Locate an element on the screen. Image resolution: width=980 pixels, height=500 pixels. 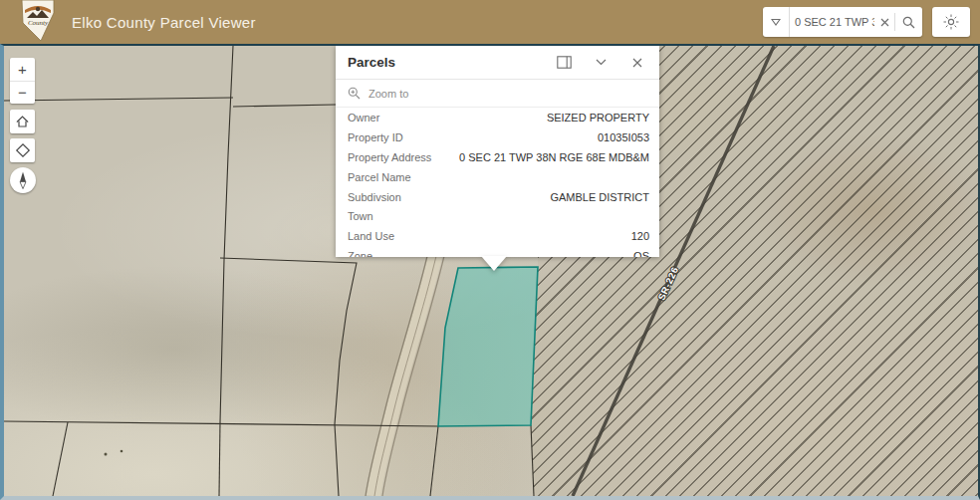
field-value: GAMBLE DISTRICT is located at coordinates (600, 197).